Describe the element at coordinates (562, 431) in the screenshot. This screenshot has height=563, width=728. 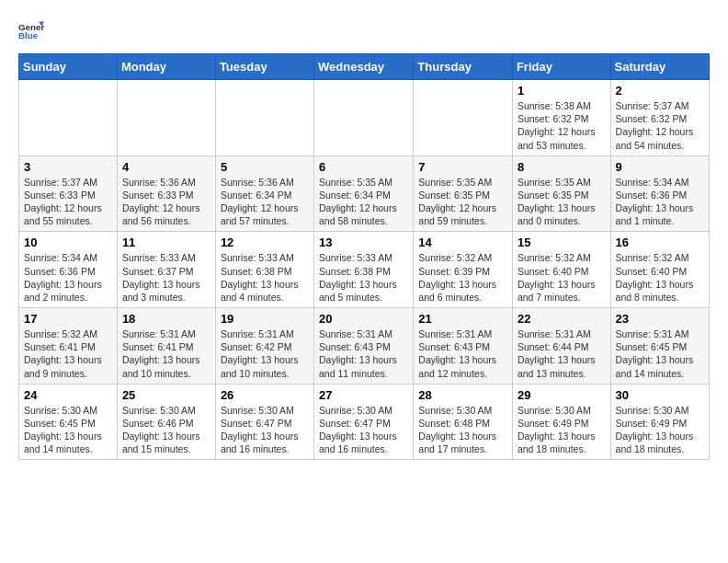
I see `day-info: Sunrise: 5:30 AM Sunset: 6:49 PM Dayligh…` at that location.